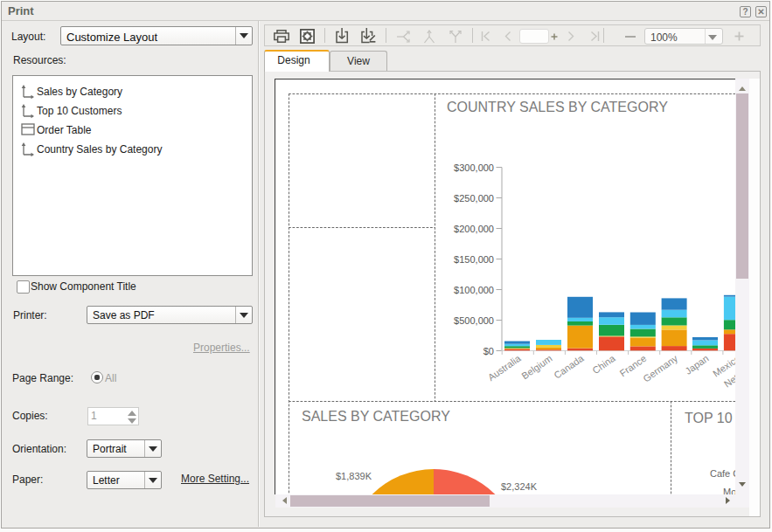 This screenshot has height=532, width=772. What do you see at coordinates (505, 367) in the screenshot?
I see `svg-text: Australia` at bounding box center [505, 367].